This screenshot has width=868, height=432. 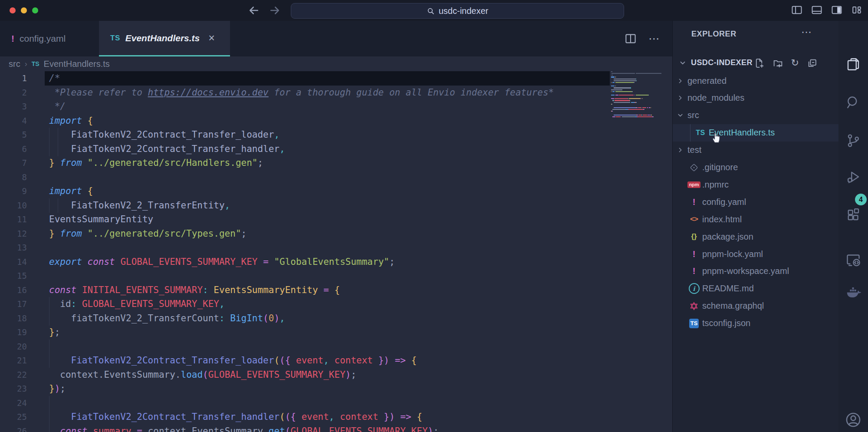 What do you see at coordinates (756, 202) in the screenshot?
I see `tree-file-config.yaml: !config.yaml` at bounding box center [756, 202].